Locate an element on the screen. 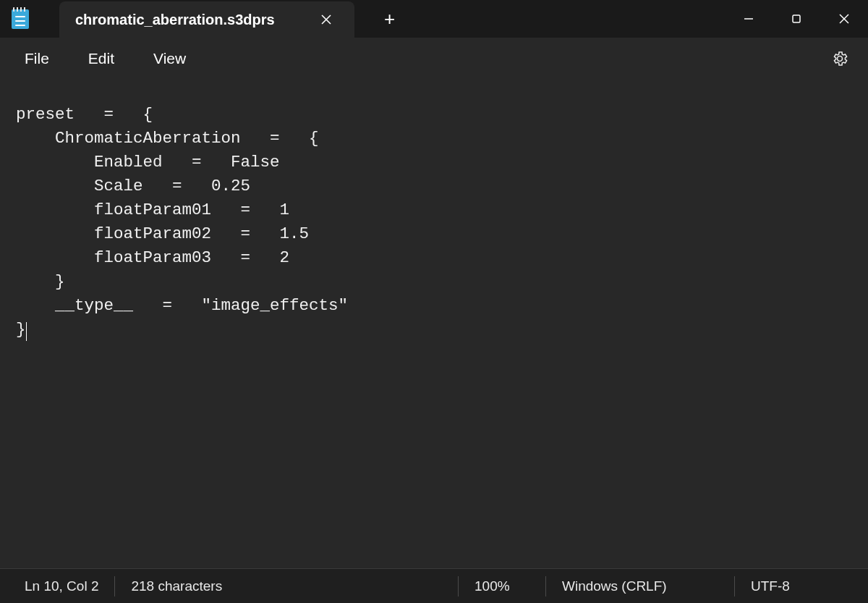 The image size is (868, 603). close-window-button is located at coordinates (844, 19).